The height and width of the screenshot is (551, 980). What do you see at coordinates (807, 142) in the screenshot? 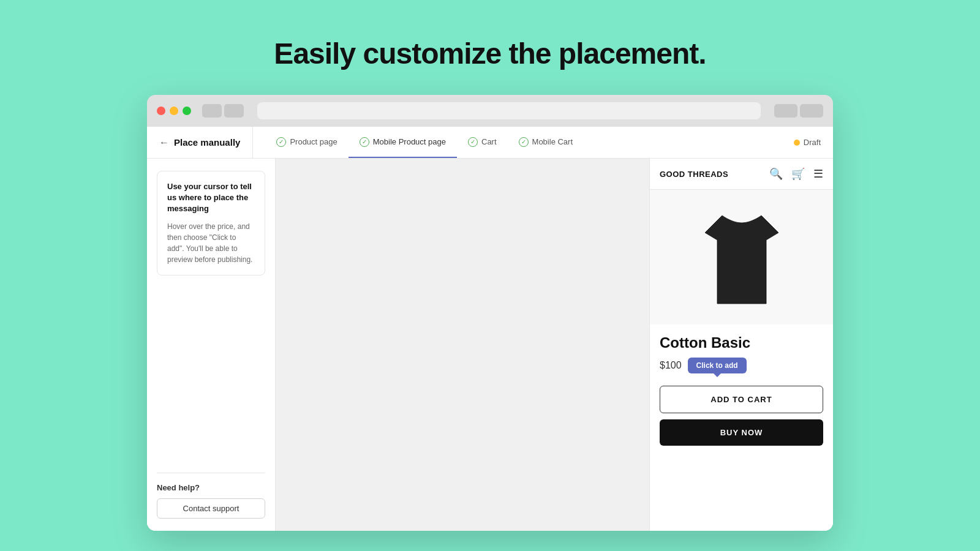
I see `draft-badge: Draft` at bounding box center [807, 142].